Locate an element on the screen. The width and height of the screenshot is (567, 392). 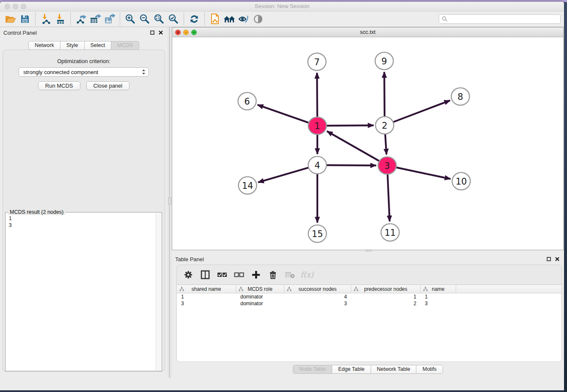
minimize-window-button is located at coordinates (15, 7).